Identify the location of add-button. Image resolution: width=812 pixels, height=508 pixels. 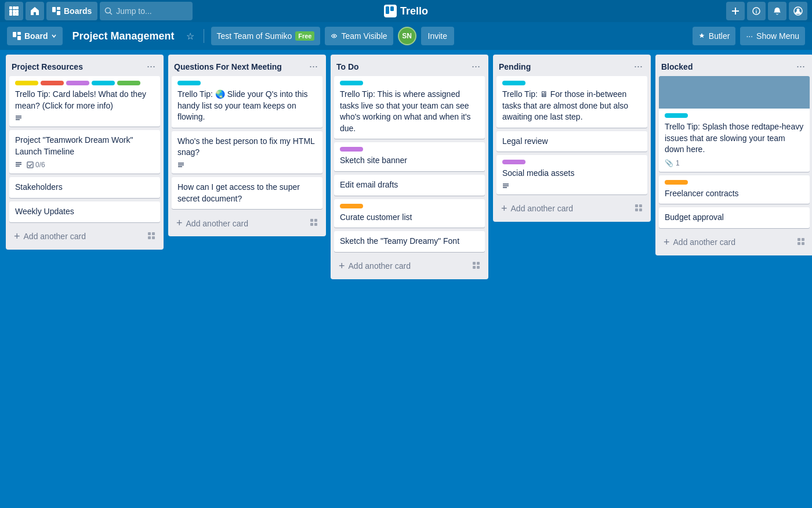
(735, 11).